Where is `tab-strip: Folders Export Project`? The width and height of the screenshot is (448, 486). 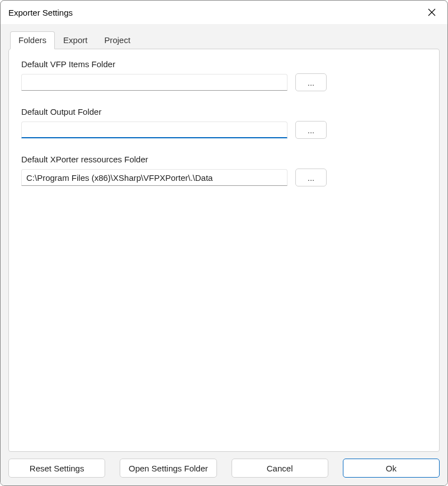 tab-strip: Folders Export Project is located at coordinates (225, 40).